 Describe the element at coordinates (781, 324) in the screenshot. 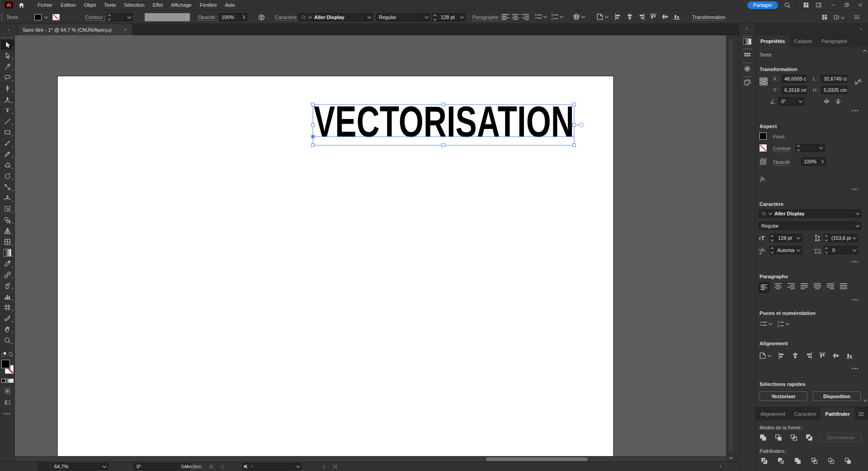

I see `panel-numbered-list-icon: 12` at that location.